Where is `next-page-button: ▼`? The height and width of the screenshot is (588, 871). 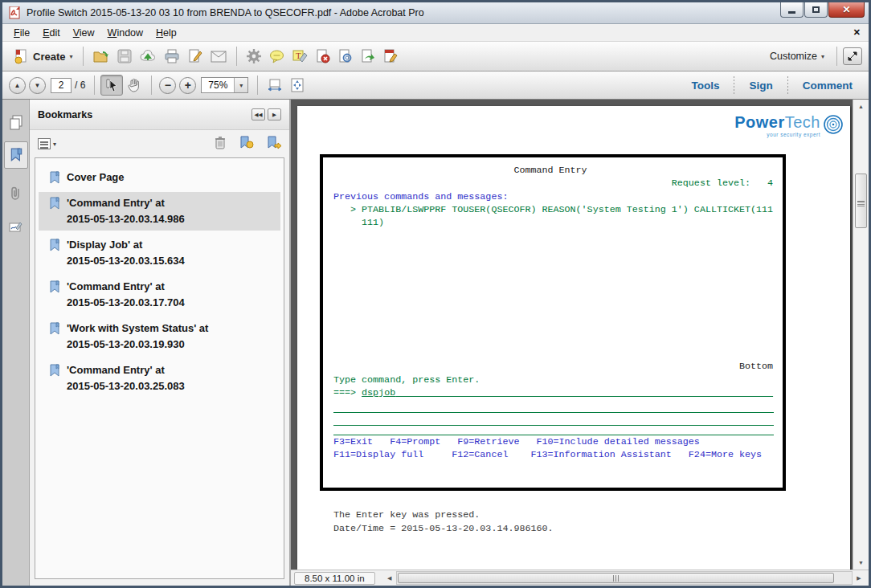 next-page-button: ▼ is located at coordinates (37, 85).